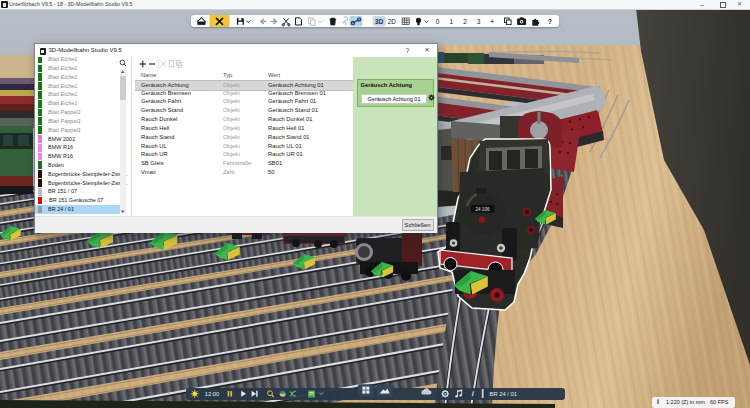 The width and height of the screenshot is (750, 408). I want to click on svg-text: 2, so click(465, 22).